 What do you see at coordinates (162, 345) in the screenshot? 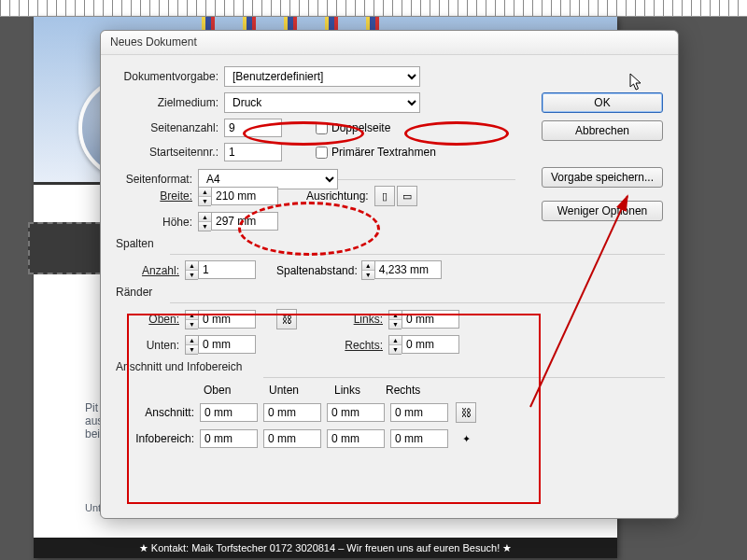
I see `margin-bottom-label: Unten:` at bounding box center [162, 345].